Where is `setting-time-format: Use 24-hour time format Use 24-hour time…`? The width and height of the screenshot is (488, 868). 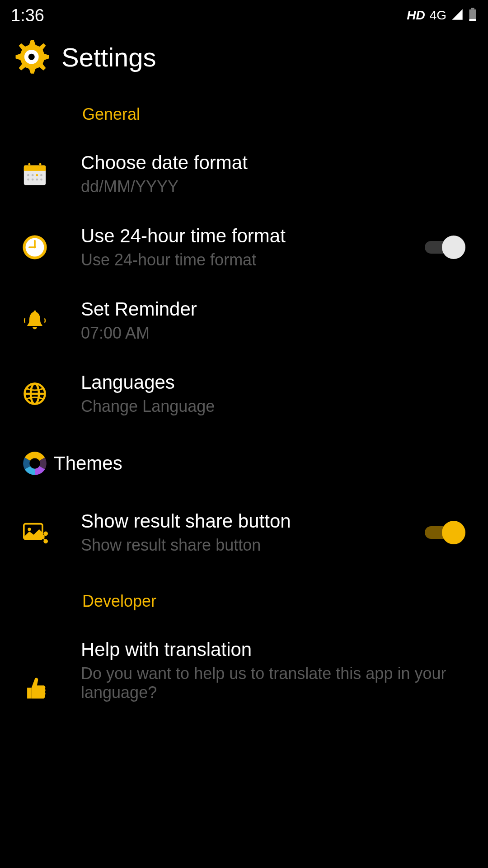
setting-time-format: Use 24-hour time format Use 24-hour time… is located at coordinates (244, 247).